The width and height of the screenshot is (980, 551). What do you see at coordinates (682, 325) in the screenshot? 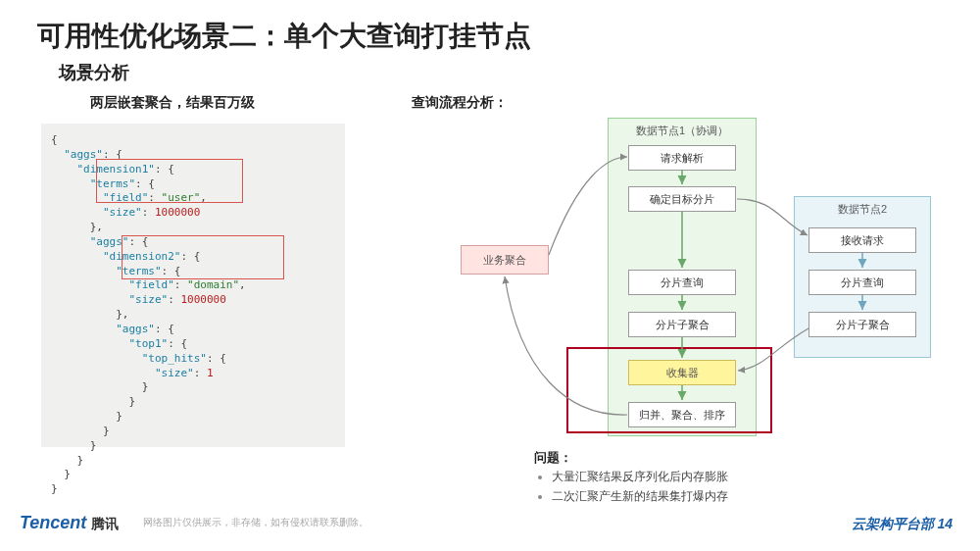
I see `node1-step-shard-subagg: 分片子聚合` at bounding box center [682, 325].